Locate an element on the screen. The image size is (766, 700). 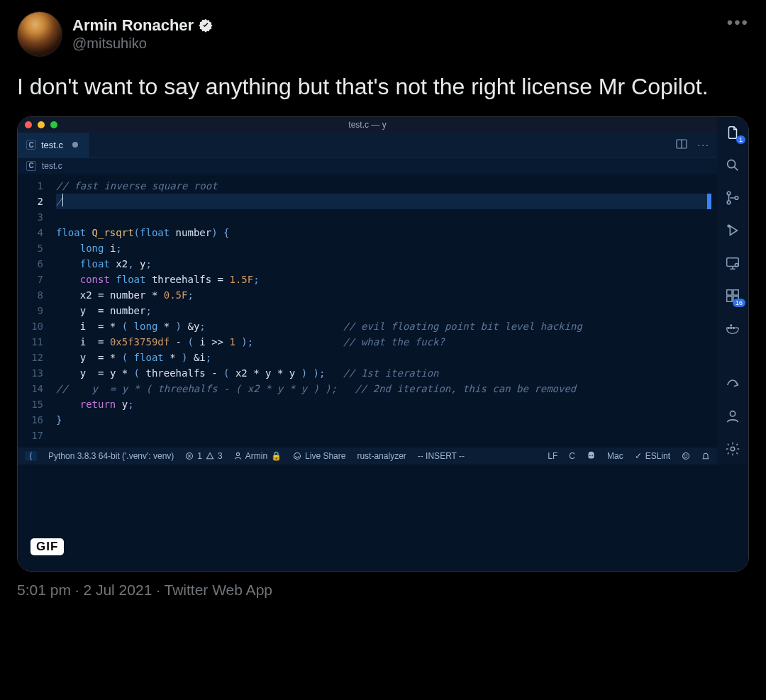
code-line: i = 0x5f3759df - ( i >> 1 ); // what the… is located at coordinates (384, 342).